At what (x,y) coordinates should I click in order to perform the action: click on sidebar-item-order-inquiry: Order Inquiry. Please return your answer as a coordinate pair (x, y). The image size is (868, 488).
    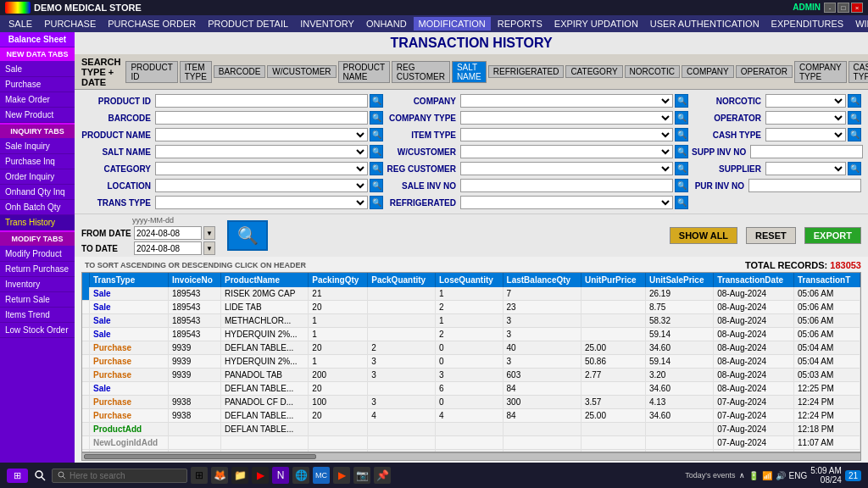
    Looking at the image, I should click on (37, 177).